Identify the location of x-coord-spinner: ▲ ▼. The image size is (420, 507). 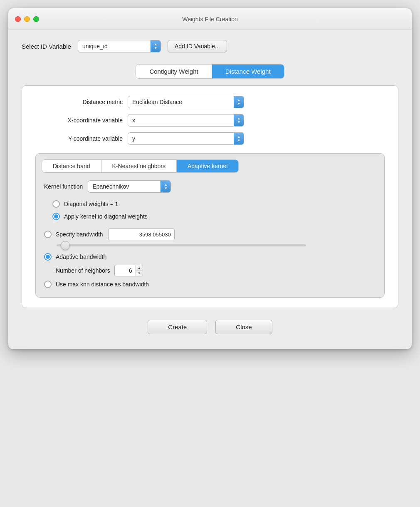
(239, 120).